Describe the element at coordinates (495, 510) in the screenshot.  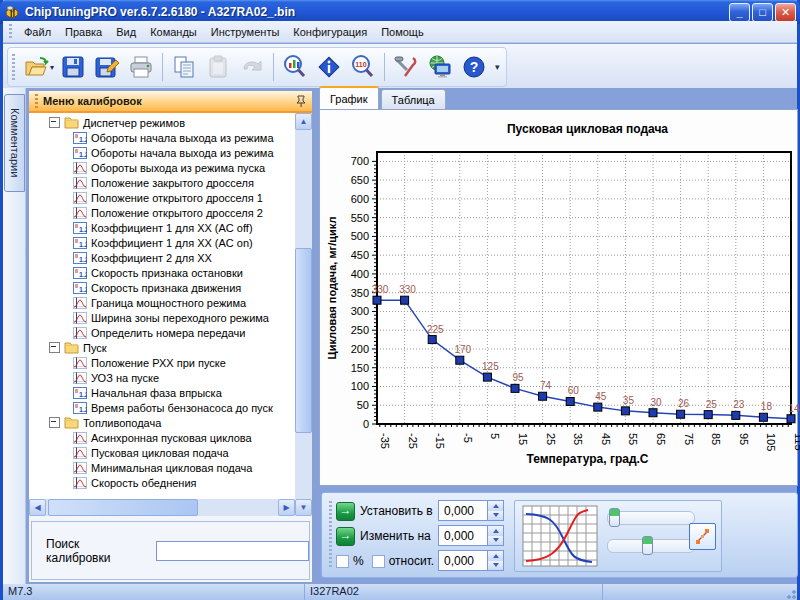
I see `set-to-spinner` at that location.